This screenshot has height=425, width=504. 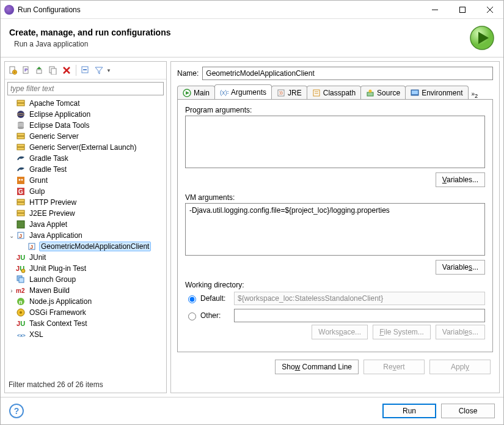 I want to click on tab-source: Source, so click(x=383, y=92).